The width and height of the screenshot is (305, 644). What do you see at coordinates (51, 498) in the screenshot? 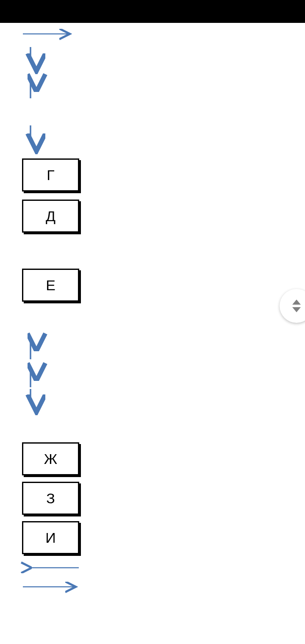
I see `box-z: З` at bounding box center [51, 498].